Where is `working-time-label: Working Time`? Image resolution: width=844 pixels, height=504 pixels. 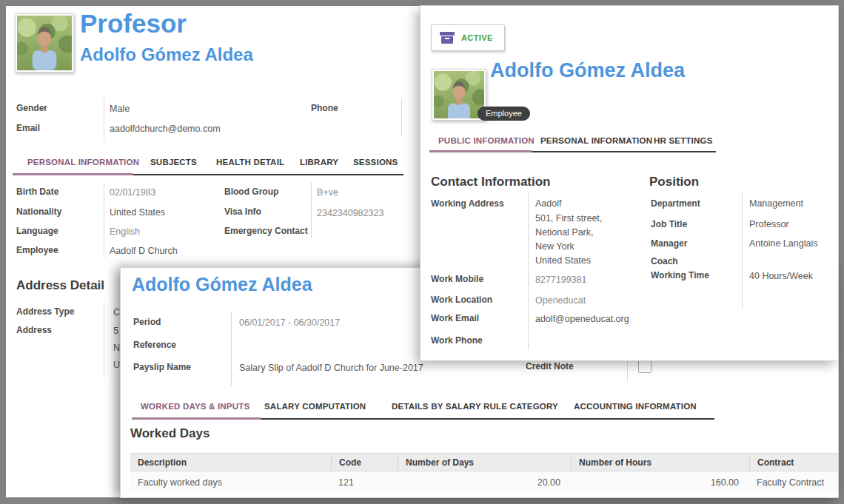
working-time-label: Working Time is located at coordinates (680, 275).